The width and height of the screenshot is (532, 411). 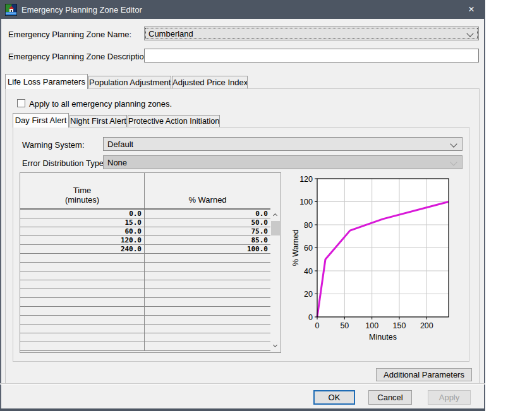 What do you see at coordinates (308, 248) in the screenshot?
I see `svg-text: 60` at bounding box center [308, 248].